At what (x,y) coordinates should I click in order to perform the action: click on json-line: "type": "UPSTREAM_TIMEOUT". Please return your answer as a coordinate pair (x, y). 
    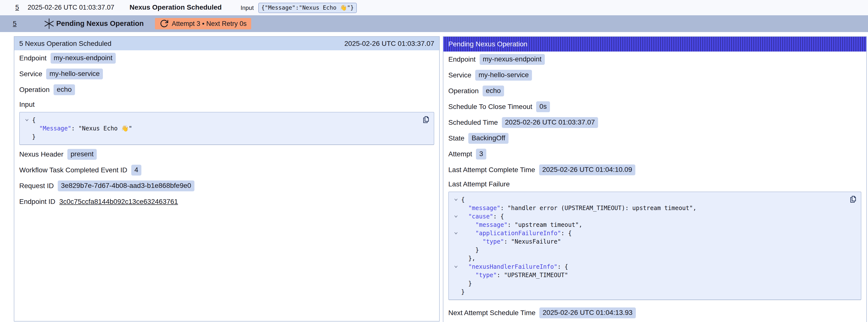
    Looking at the image, I should click on (647, 275).